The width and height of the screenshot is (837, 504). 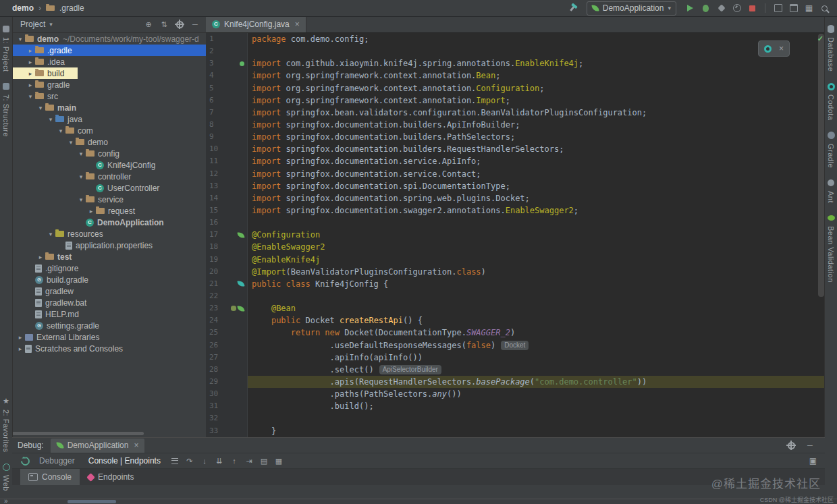 What do you see at coordinates (227, 284) in the screenshot?
I see `gutter: 21` at bounding box center [227, 284].